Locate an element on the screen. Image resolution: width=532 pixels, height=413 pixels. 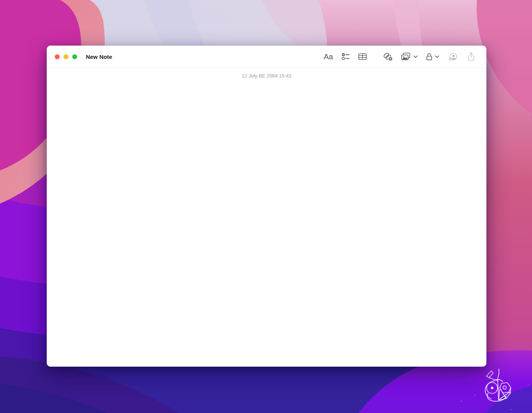
close-button is located at coordinates (57, 57).